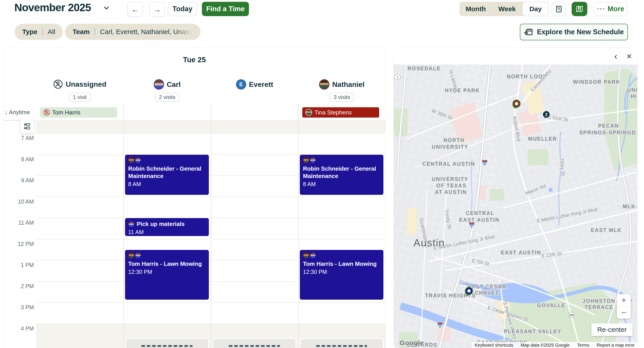  I want to click on event-time: 8 AM, so click(342, 184).